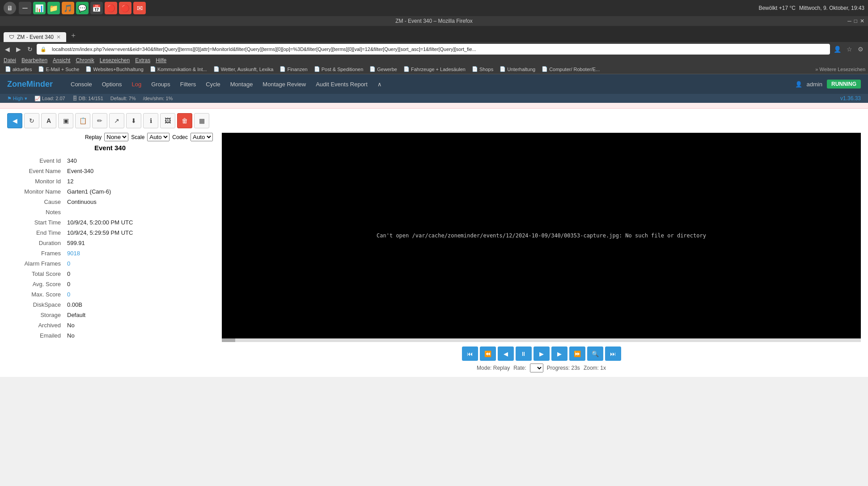 This screenshot has height=486, width=868. Describe the element at coordinates (82, 8) in the screenshot. I see `taskbar-app-chat: 💬` at that location.